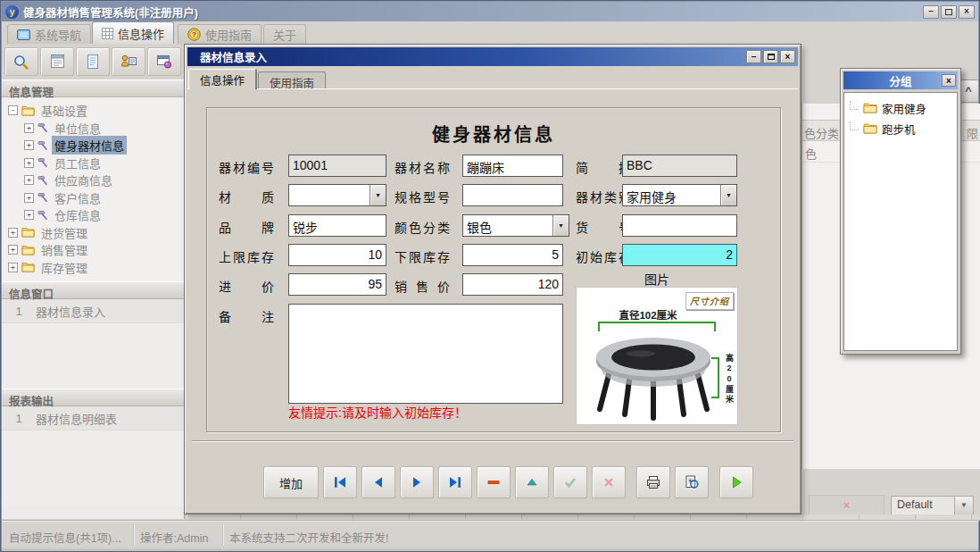 This screenshot has height=552, width=980. I want to click on group-panel-titlebar: 分组 ×, so click(901, 80).